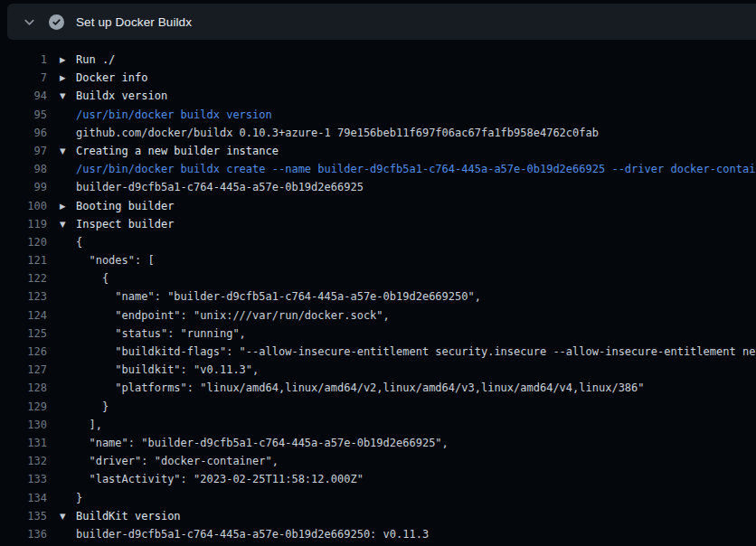 The height and width of the screenshot is (546, 756). Describe the element at coordinates (24, 115) in the screenshot. I see `line-number-link: 95` at that location.